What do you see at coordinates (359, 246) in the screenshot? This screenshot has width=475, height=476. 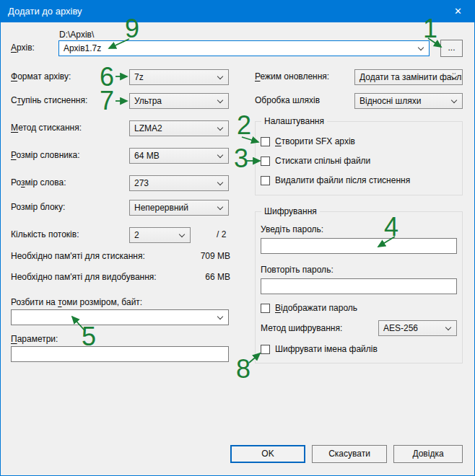 I see `enter-password-input` at bounding box center [359, 246].